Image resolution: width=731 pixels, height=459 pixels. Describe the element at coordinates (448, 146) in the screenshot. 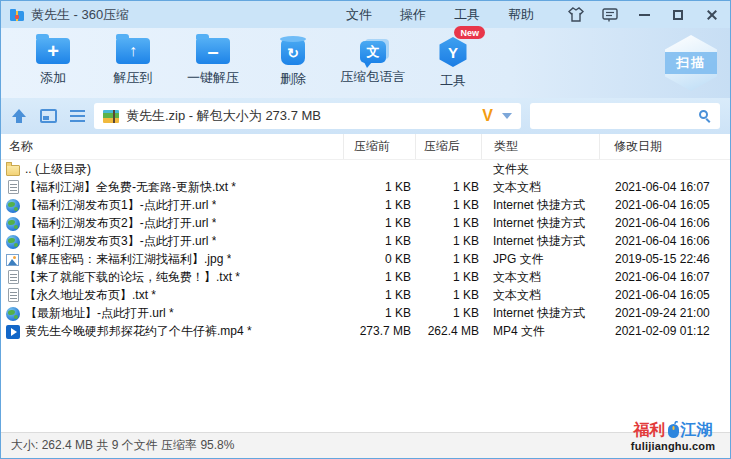

I see `column-header-after: 压缩后` at that location.